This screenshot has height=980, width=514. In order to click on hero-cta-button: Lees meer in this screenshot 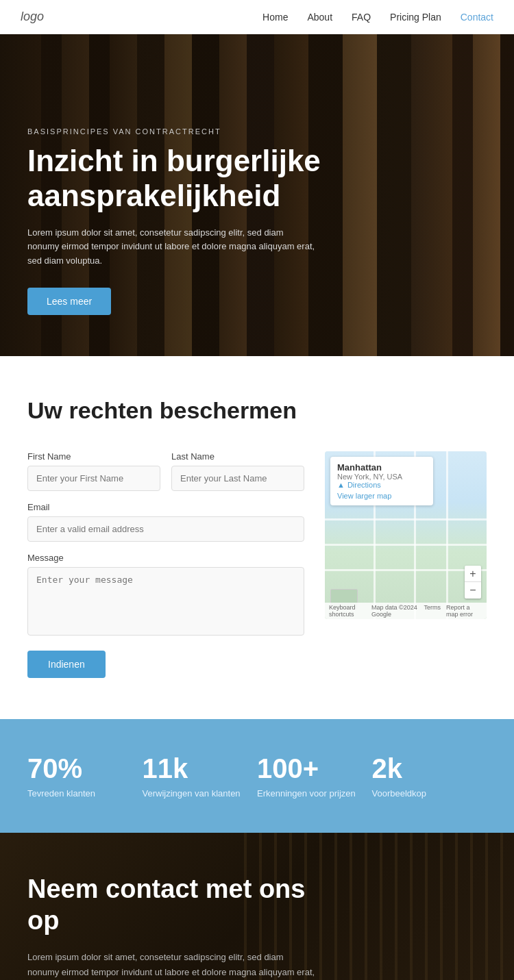, I will do `click(69, 301)`.